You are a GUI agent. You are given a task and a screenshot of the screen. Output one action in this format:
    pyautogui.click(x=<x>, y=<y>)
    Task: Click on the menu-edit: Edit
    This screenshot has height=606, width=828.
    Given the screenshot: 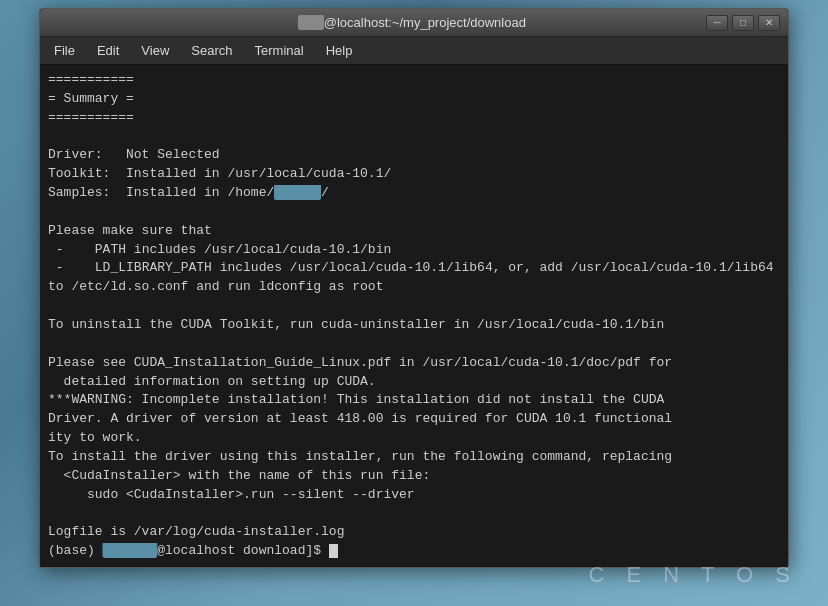 What is the action you would take?
    pyautogui.click(x=108, y=50)
    